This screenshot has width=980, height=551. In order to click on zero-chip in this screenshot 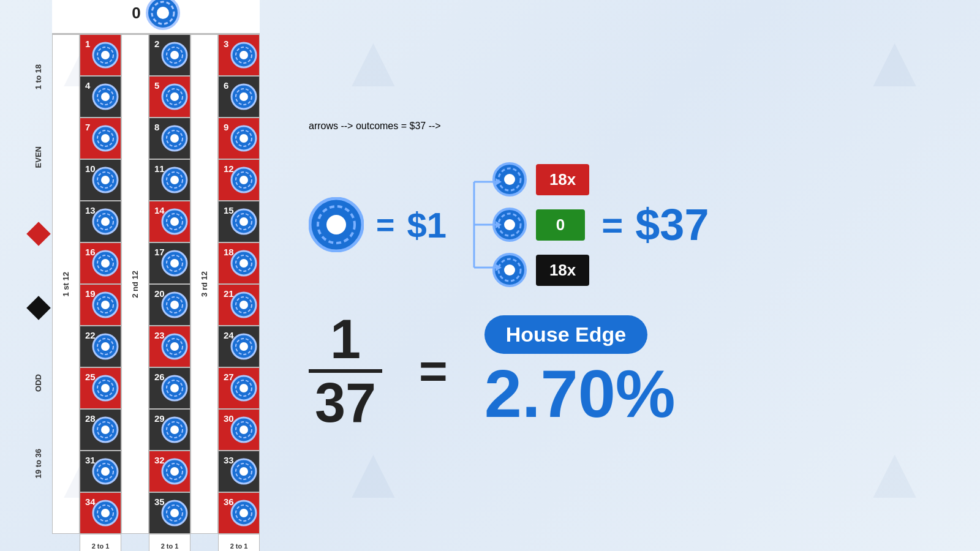, I will do `click(163, 15)`.